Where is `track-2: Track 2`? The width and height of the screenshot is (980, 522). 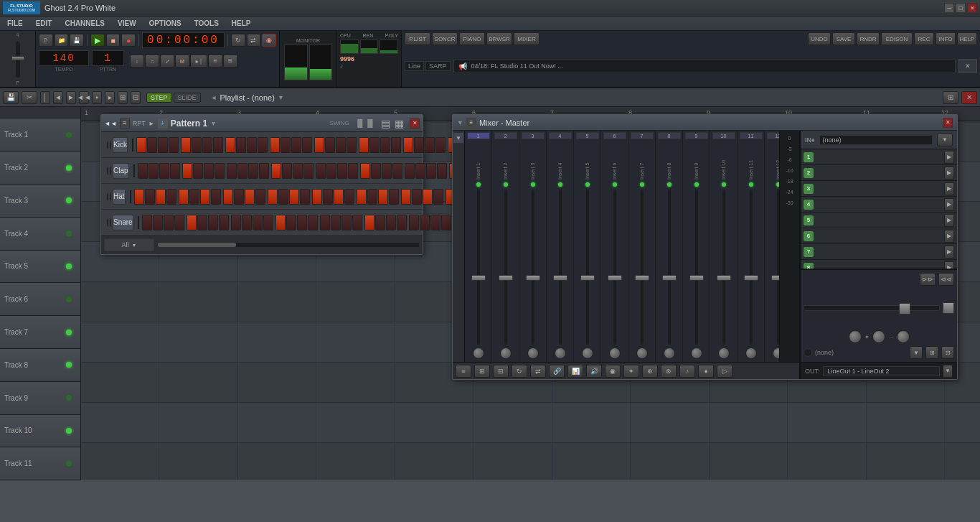 track-2: Track 2 is located at coordinates (40, 168).